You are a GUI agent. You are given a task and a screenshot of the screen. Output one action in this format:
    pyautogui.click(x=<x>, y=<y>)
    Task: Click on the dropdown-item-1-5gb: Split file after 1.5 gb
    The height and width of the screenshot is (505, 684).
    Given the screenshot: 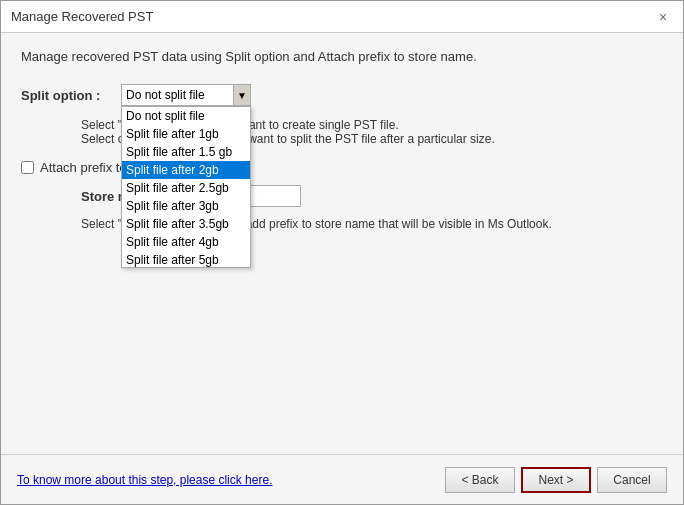 What is the action you would take?
    pyautogui.click(x=186, y=152)
    